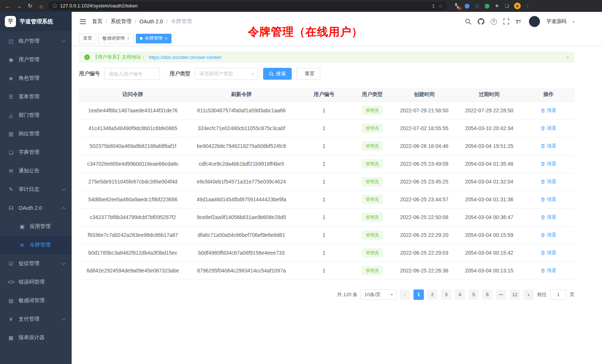  I want to click on page-button-4: 4, so click(460, 295).